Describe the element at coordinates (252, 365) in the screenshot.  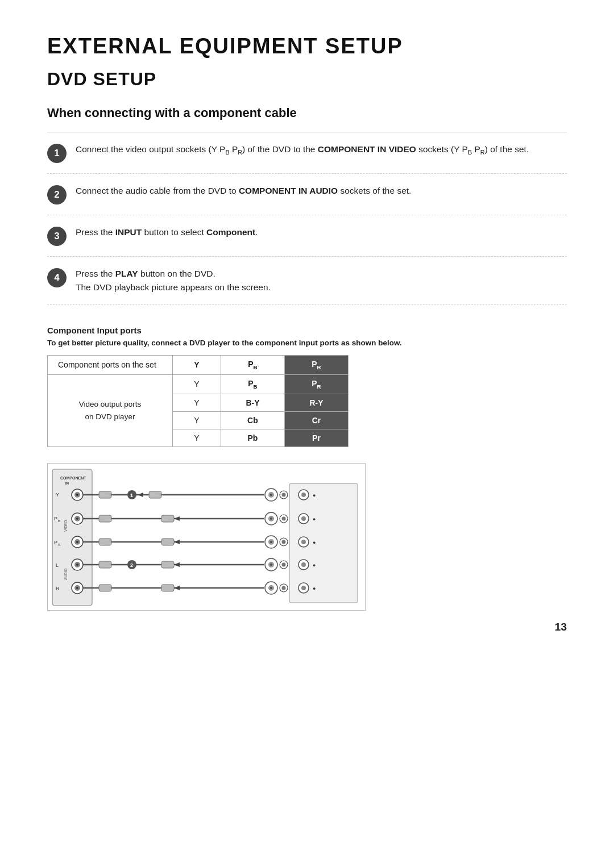
I see `table-header-pb: PB` at that location.